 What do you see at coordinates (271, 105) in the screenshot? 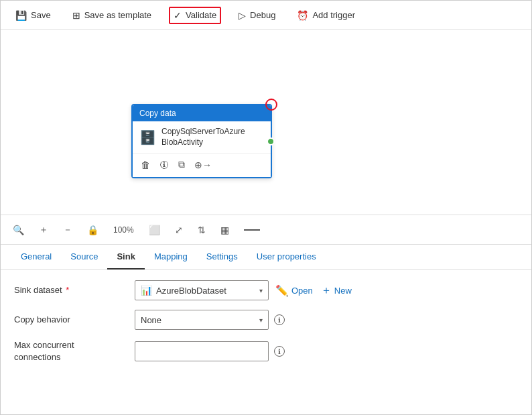
I see `validation-indicator` at bounding box center [271, 105].